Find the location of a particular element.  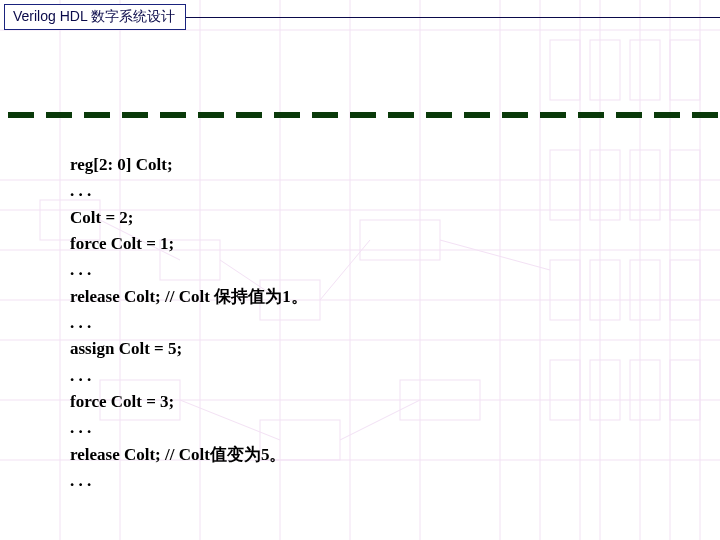

code-line: reg[2: 0] Colt; is located at coordinates (189, 165).